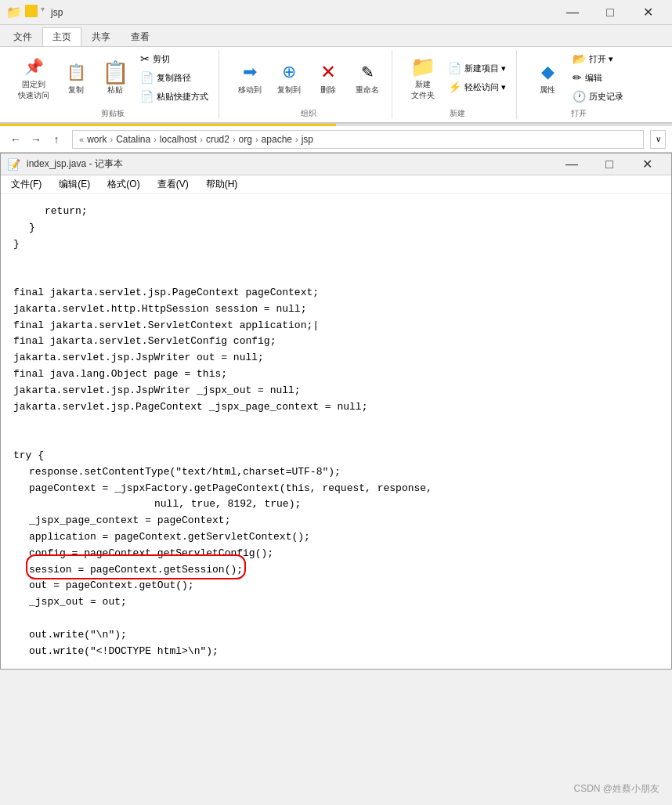 The width and height of the screenshot is (672, 805). Describe the element at coordinates (578, 85) in the screenshot. I see `ribbon-group-open: ◆ 属性 📂 打开 ▾ ✏ 编辑 🕐 历史记录 打开` at that location.